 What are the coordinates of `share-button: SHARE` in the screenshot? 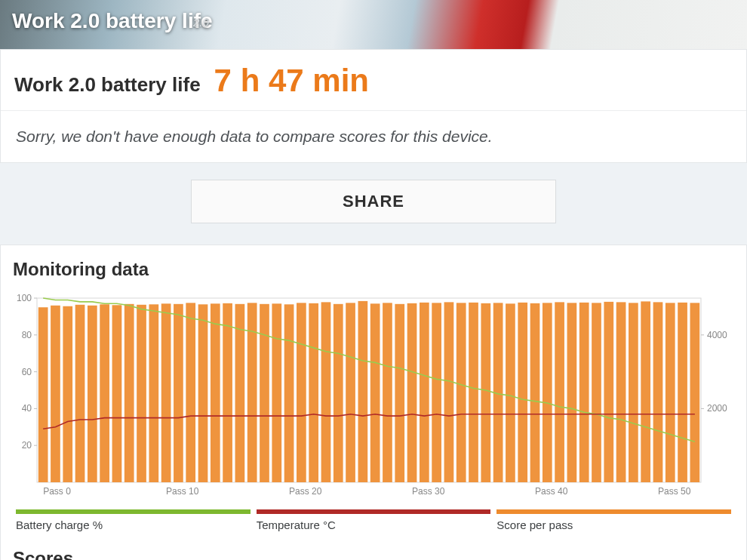 It's located at (374, 202).